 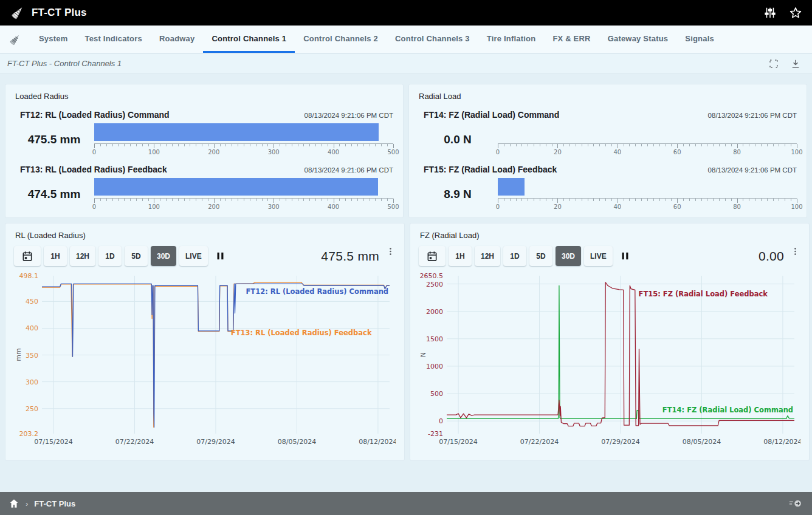 What do you see at coordinates (249, 39) in the screenshot?
I see `tab-control-channels-1: Control Channels 1` at bounding box center [249, 39].